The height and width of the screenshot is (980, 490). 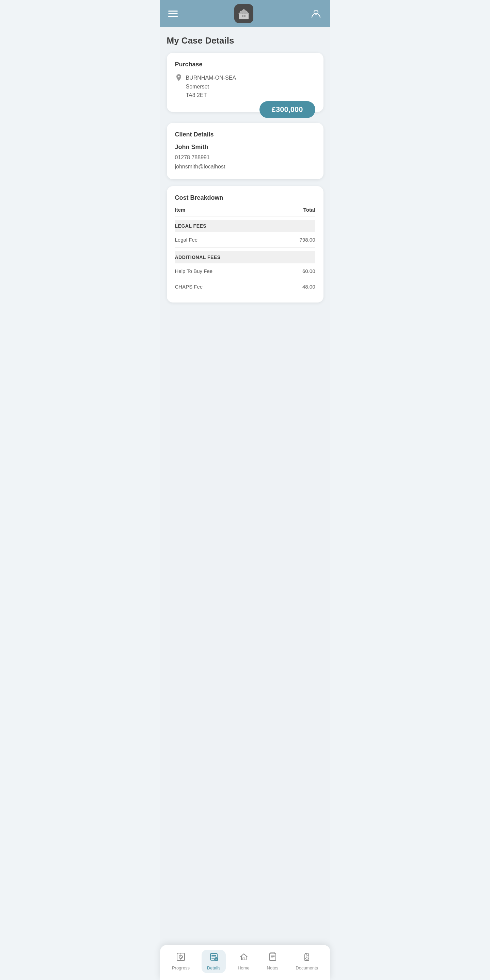 I want to click on client-phone: 01278 788991, so click(x=245, y=158).